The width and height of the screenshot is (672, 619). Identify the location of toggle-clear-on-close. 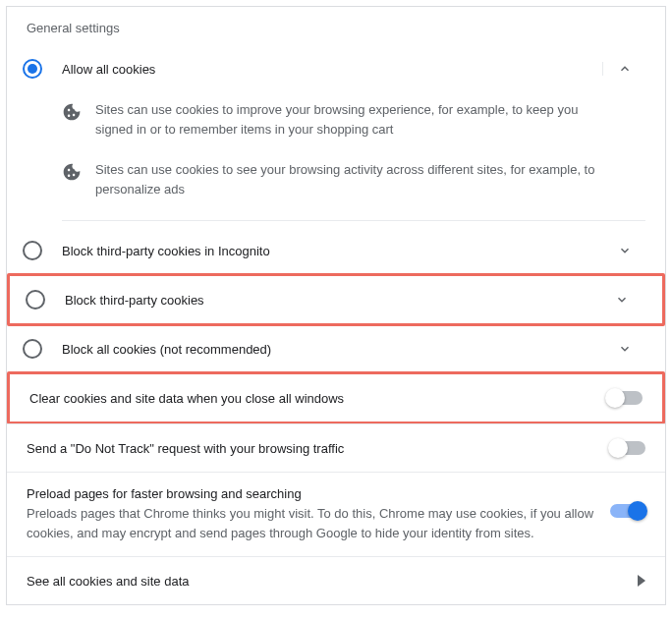
(625, 398).